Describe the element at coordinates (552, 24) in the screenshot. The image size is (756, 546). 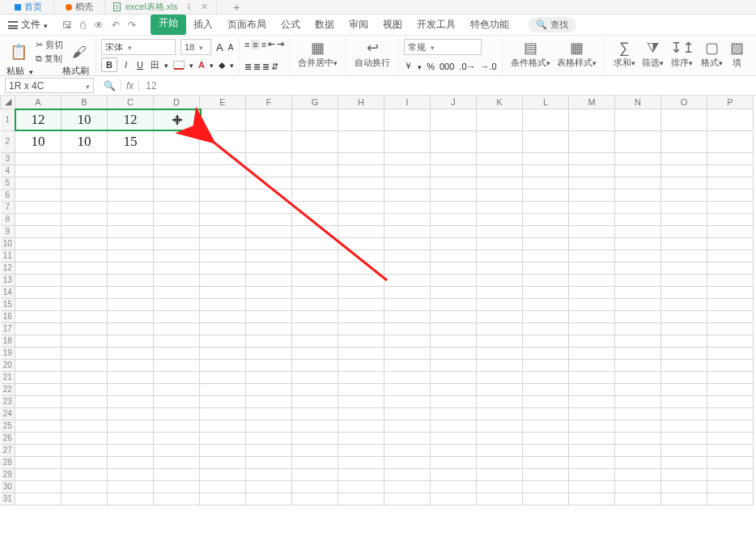
I see `search-box: 🔍 查找` at that location.